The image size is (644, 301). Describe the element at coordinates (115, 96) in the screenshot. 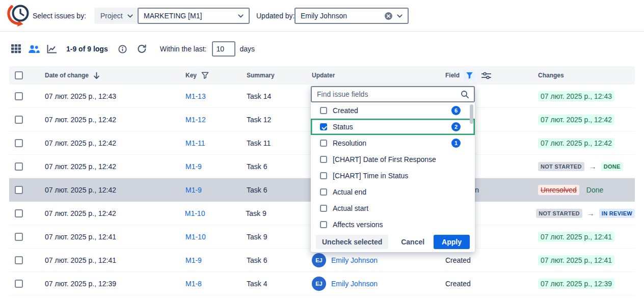

I see `row-date: 07 лют. 2025 р., 12:43` at that location.